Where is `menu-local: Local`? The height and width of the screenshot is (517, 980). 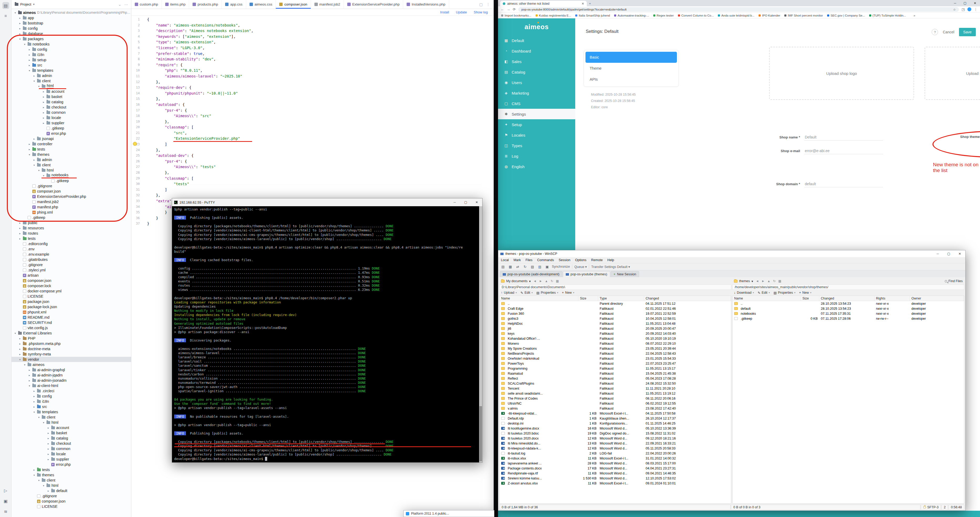
menu-local: Local is located at coordinates (505, 260).